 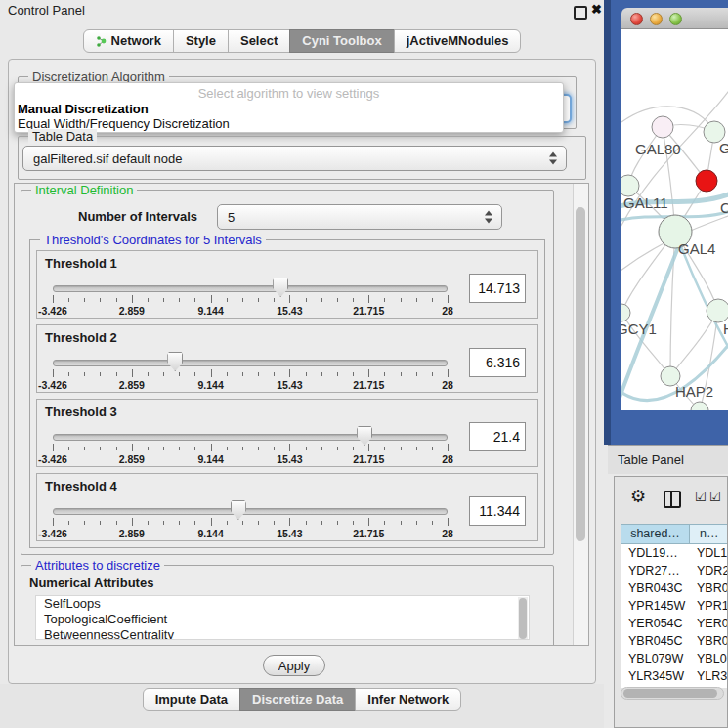 What do you see at coordinates (656, 641) in the screenshot?
I see `cell-shared-name: YBR045C` at bounding box center [656, 641].